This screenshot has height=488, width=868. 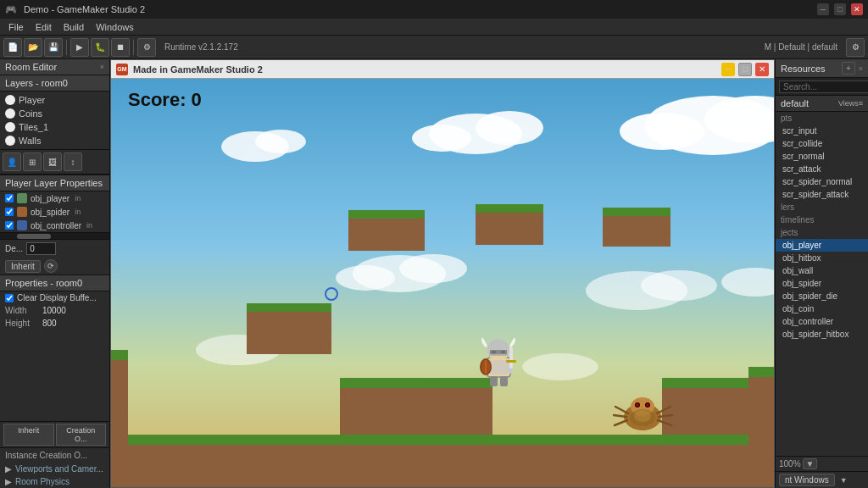 I want to click on prop-spider-checkbox, so click(x=9, y=212).